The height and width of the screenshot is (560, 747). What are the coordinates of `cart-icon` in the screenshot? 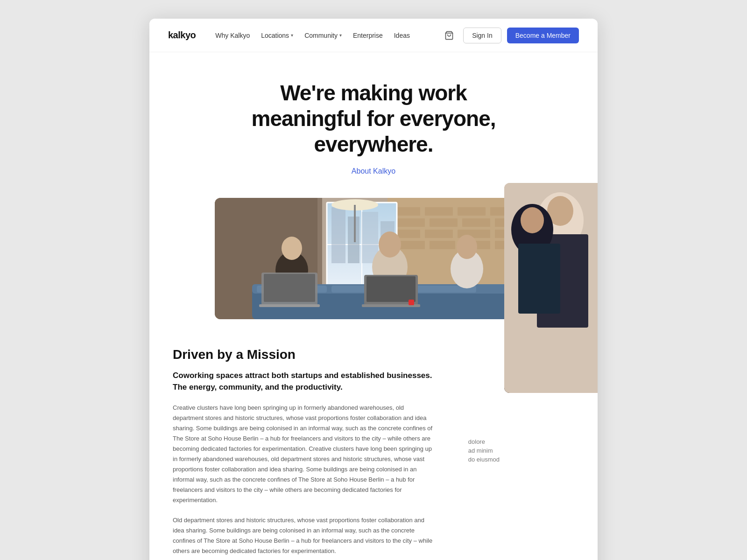 It's located at (449, 35).